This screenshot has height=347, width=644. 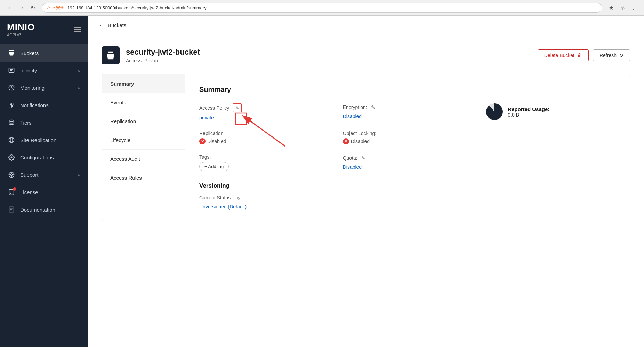 What do you see at coordinates (237, 108) in the screenshot?
I see `access-policy-edit-button: ✎` at bounding box center [237, 108].